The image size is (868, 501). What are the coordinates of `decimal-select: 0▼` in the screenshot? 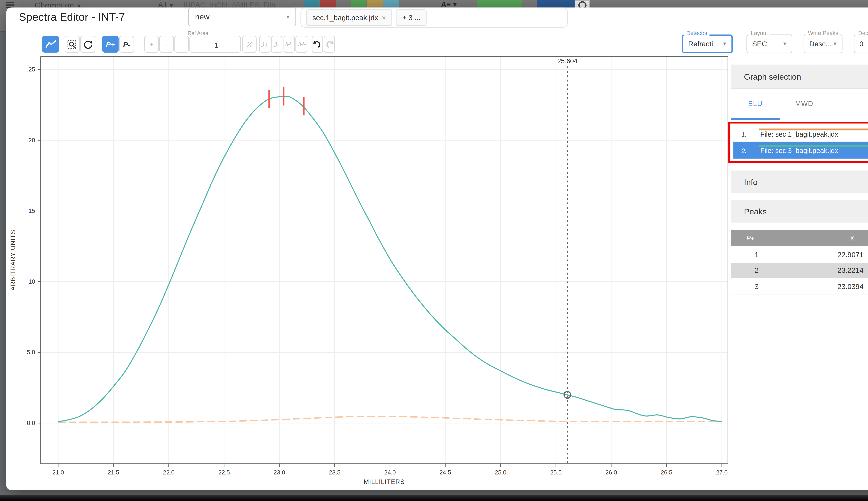 It's located at (861, 44).